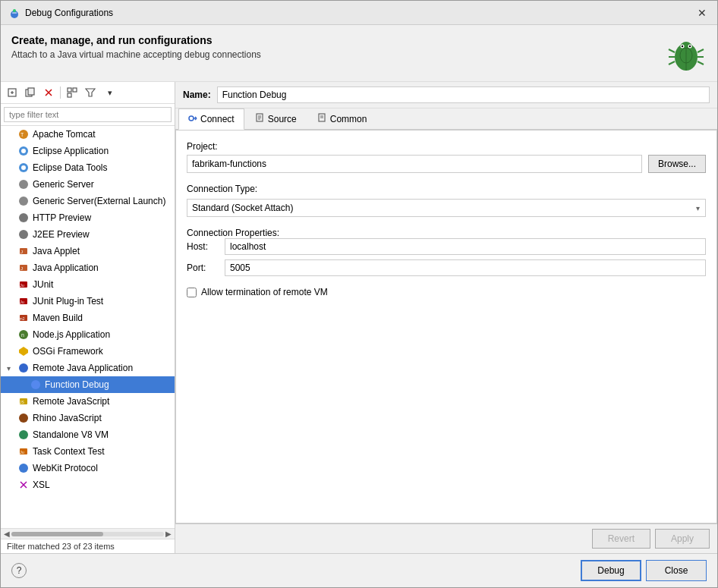 This screenshot has height=588, width=718. What do you see at coordinates (191, 293) in the screenshot?
I see `allow-termination-checkbox` at bounding box center [191, 293].